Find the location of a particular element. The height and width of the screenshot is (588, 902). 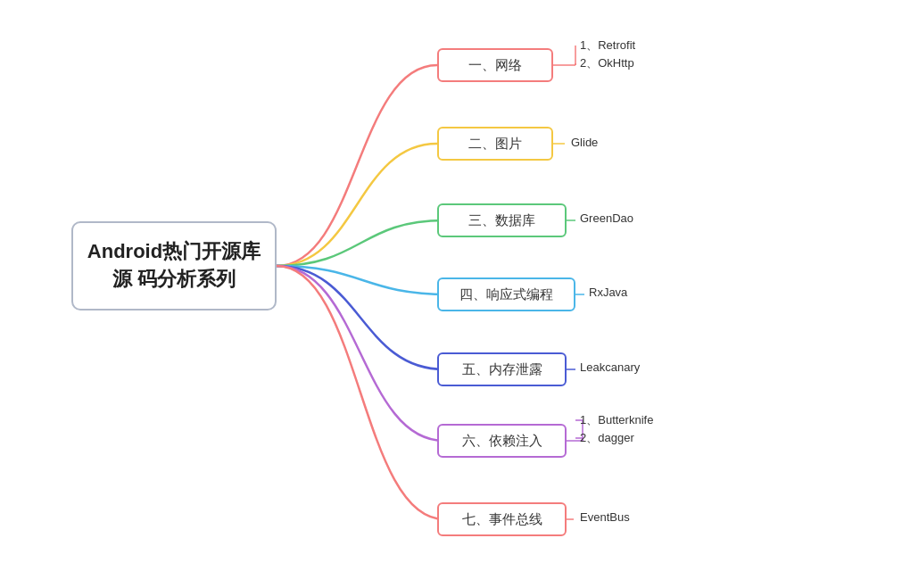

branch-node-1: 一、网络 is located at coordinates (495, 65).